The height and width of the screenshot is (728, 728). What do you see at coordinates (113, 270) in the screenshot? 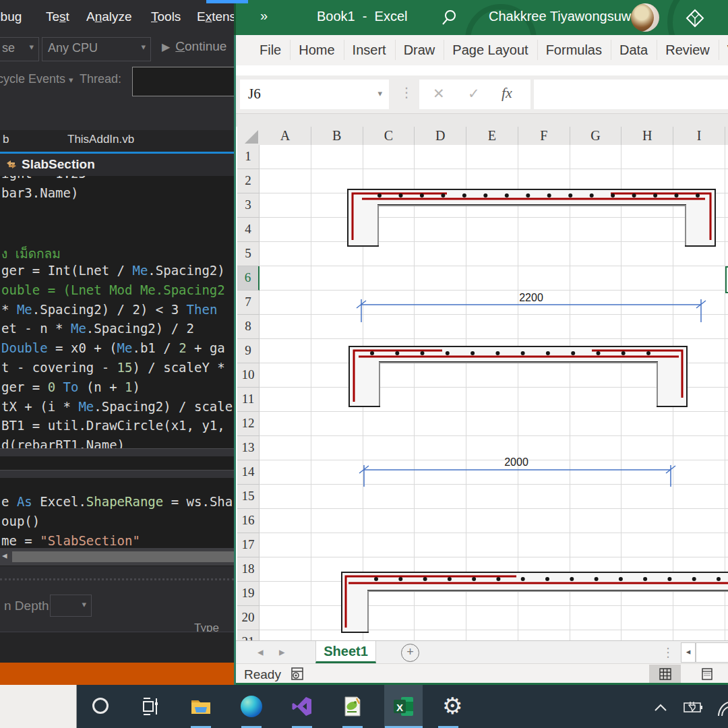
I see `code-line: ger = Int(Lnet / Me.Spacing2)` at bounding box center [113, 270].